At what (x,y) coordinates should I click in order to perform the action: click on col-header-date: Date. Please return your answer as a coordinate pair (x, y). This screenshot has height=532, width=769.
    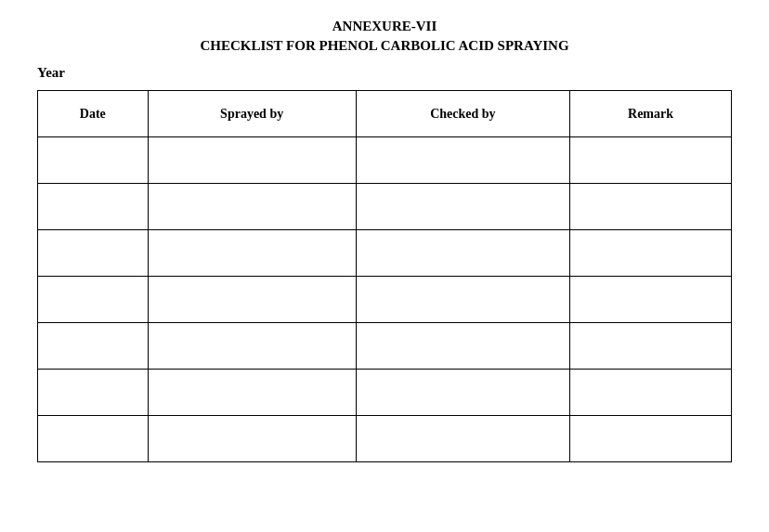
    Looking at the image, I should click on (93, 114).